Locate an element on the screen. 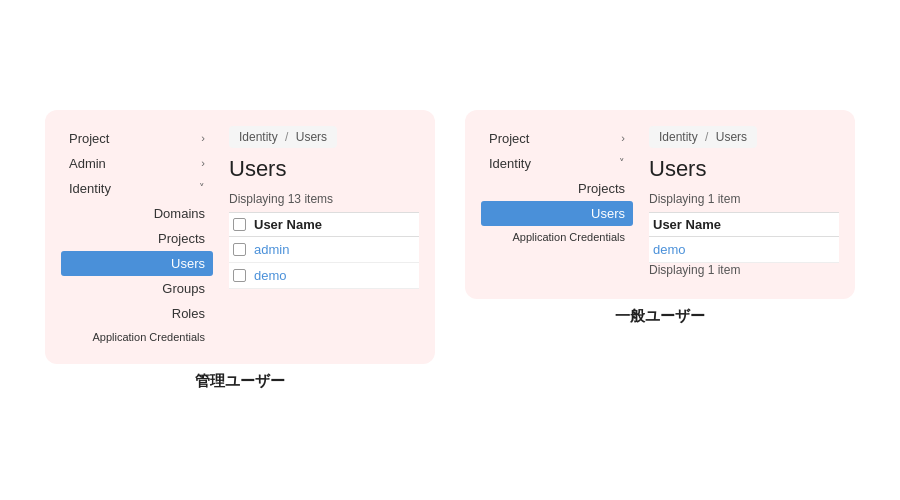 The height and width of the screenshot is (500, 900). sidebar-item-project: Project › is located at coordinates (137, 138).